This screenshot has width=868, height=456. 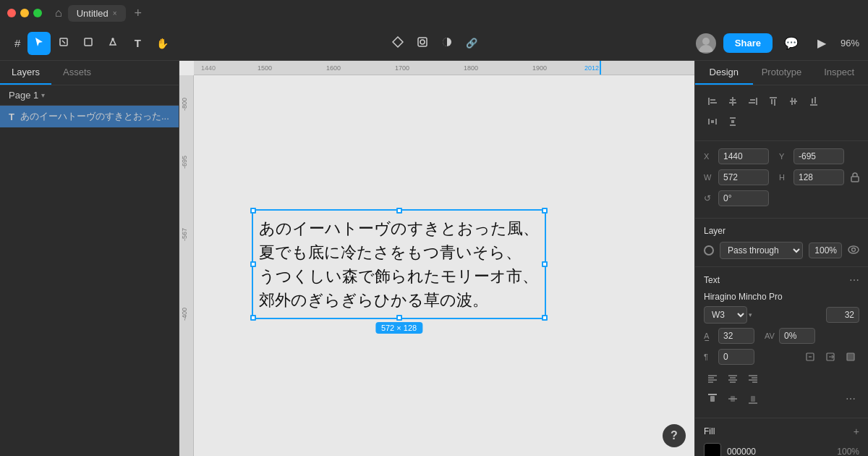 I want to click on fill-color-value: 000000, so click(x=741, y=452).